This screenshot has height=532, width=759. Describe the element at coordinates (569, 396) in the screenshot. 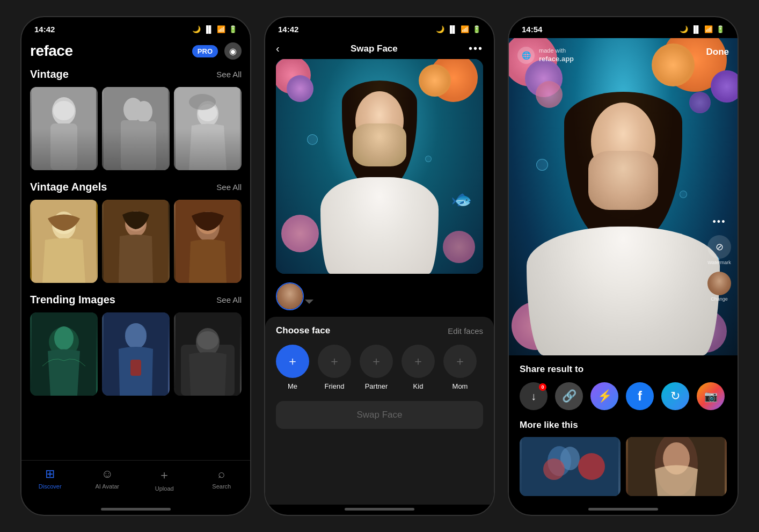

I see `link-share-button: 🔗` at that location.